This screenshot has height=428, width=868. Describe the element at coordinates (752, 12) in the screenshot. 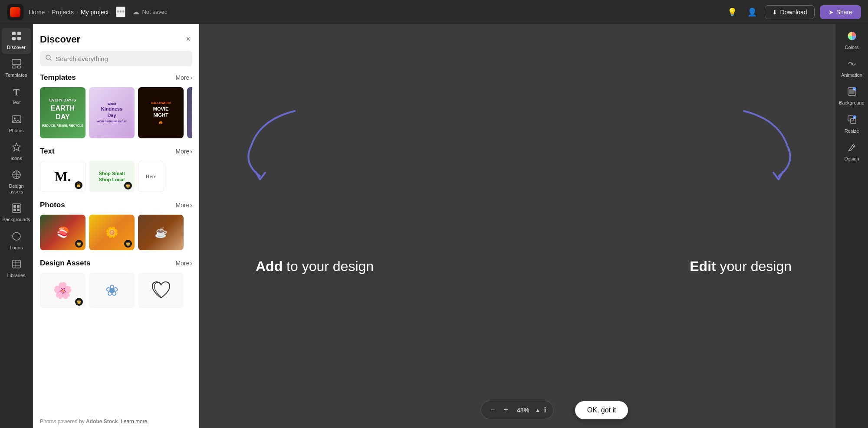

I see `account-button: 👤` at that location.